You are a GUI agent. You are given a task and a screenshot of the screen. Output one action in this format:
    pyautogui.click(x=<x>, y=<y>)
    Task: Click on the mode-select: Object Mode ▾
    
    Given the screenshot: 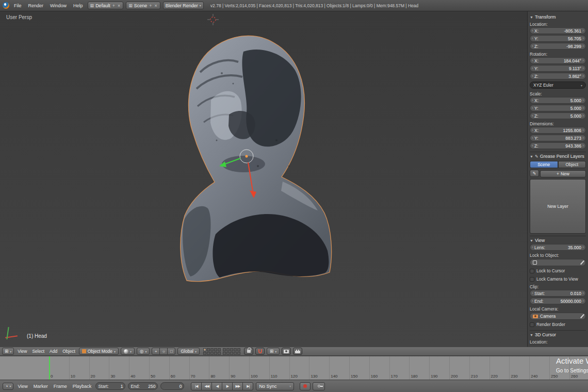 What is the action you would take?
    pyautogui.click(x=99, y=351)
    